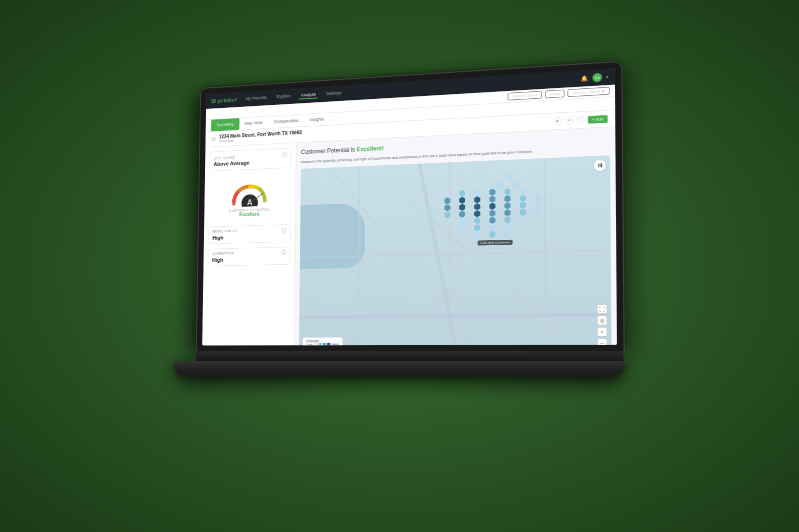  Describe the element at coordinates (322, 344) in the screenshot. I see `legend-row-dots: Low High` at that location.